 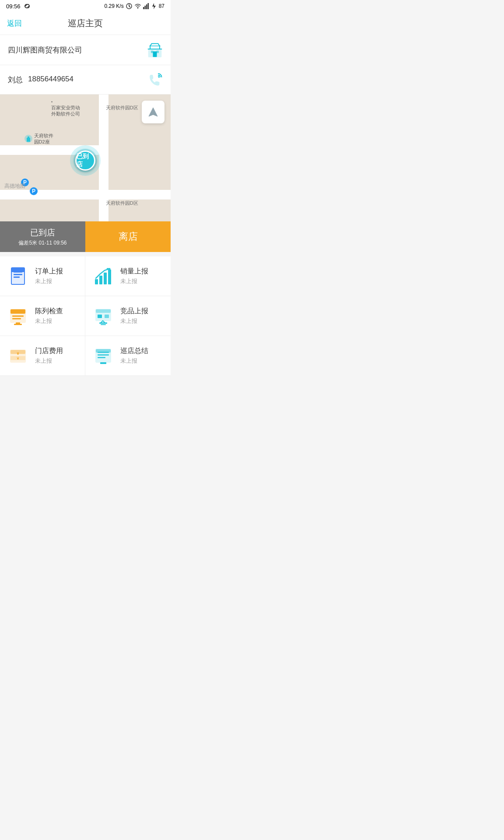 I want to click on marker-arrived: 已到店, so click(x=85, y=161).